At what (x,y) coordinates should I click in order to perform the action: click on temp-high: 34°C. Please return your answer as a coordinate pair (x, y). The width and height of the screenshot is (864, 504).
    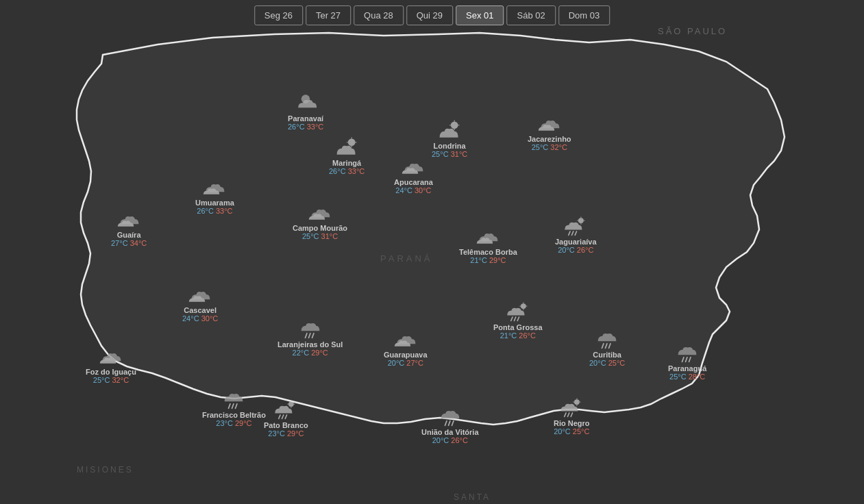
    Looking at the image, I should click on (138, 243).